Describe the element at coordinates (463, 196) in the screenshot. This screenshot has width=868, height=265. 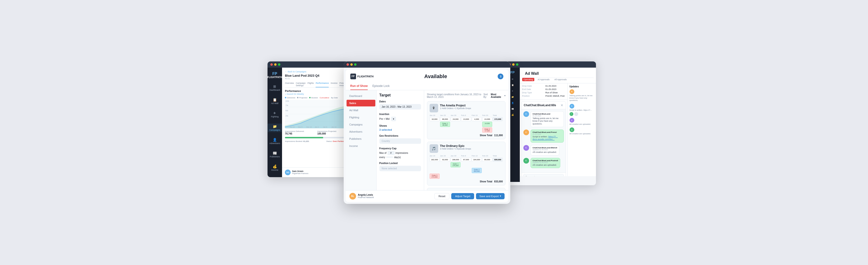
I see `adjust-target-button: Adjust Target` at that location.